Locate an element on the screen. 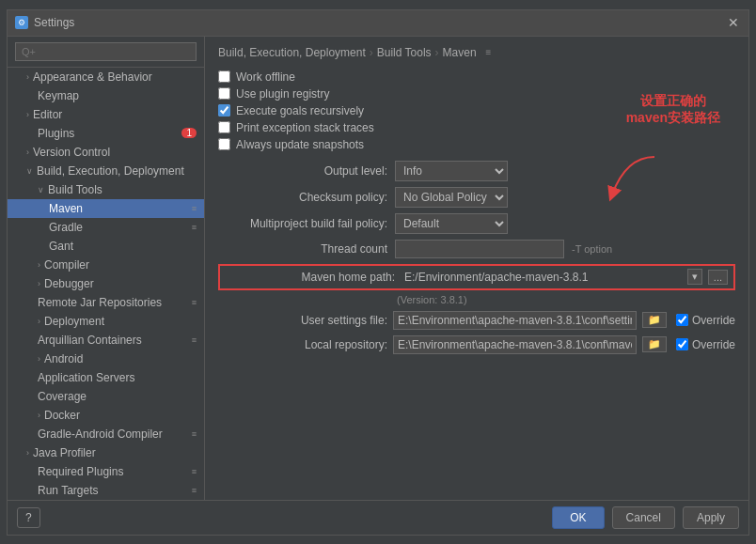  sidebar-item-label: Debugger is located at coordinates (70, 284).